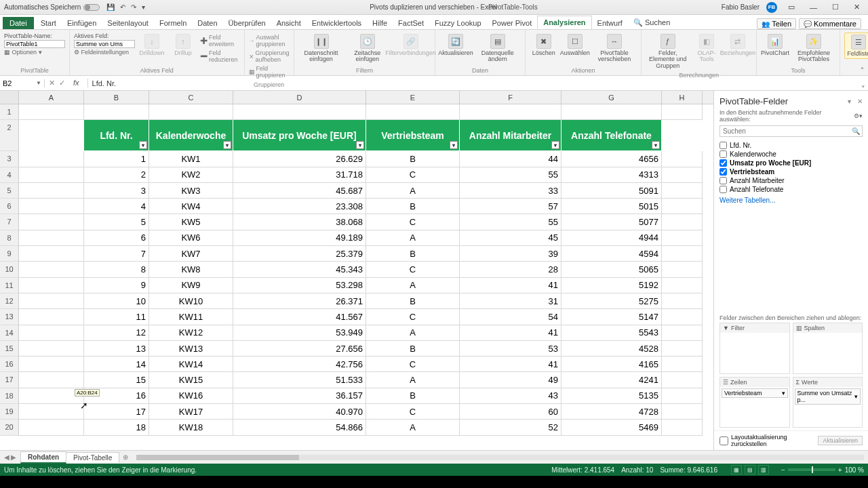  Describe the element at coordinates (738, 45) in the screenshot. I see `relations-button: ⇄Beziehungen` at that location.